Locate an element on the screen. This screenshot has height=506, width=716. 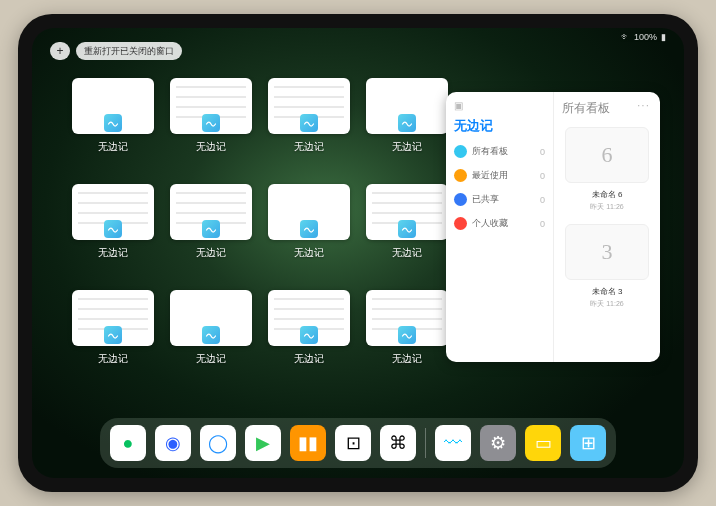
wechat-icon: ● is located at coordinates (128, 443).